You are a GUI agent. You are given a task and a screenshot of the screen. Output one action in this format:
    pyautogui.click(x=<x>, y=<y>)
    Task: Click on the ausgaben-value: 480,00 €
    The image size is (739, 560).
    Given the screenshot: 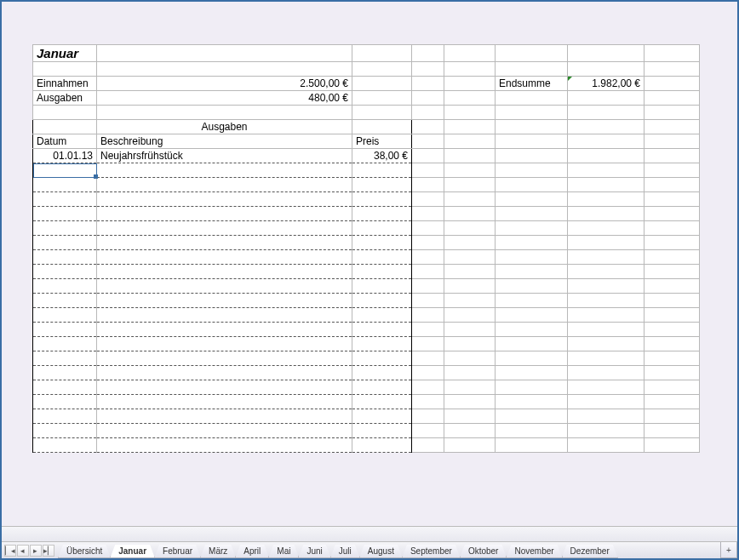 What is the action you would take?
    pyautogui.click(x=225, y=99)
    